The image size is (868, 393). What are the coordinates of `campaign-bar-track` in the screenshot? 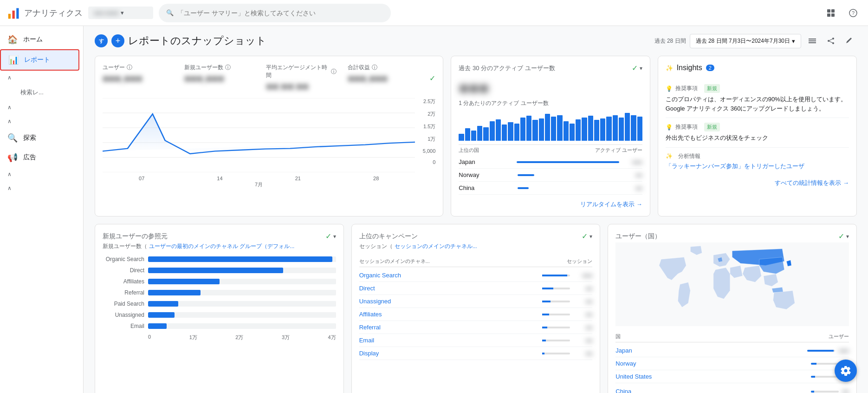 It's located at (556, 301).